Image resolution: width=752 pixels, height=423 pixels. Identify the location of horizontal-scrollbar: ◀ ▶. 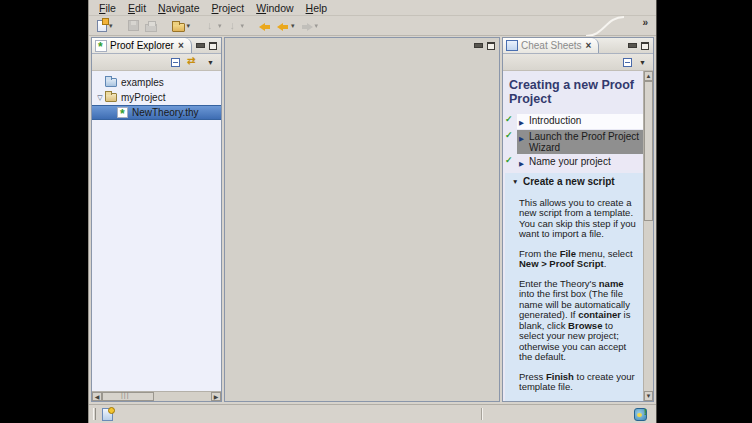
(156, 396).